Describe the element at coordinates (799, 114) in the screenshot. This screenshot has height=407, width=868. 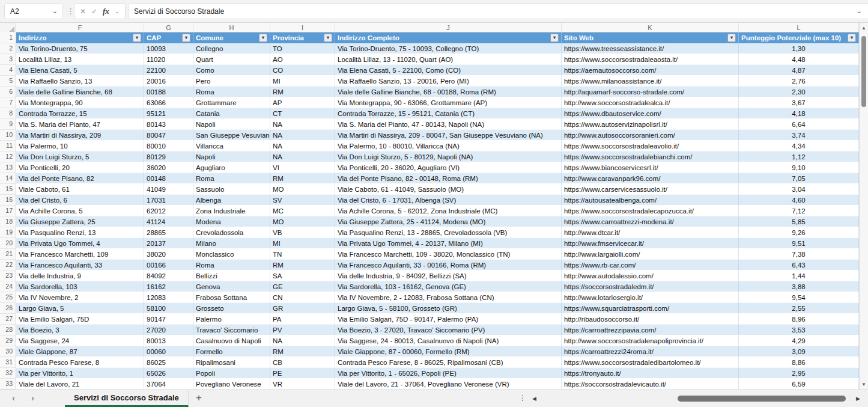
I see `table-cell: 4,18` at that location.